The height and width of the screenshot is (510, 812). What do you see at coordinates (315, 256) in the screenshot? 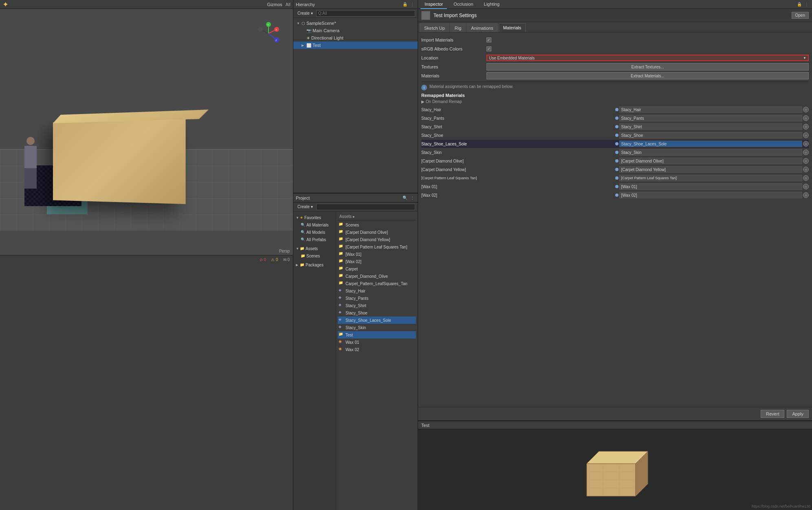
I see `sidebar-scenes: 📁 Scenes` at bounding box center [315, 256].